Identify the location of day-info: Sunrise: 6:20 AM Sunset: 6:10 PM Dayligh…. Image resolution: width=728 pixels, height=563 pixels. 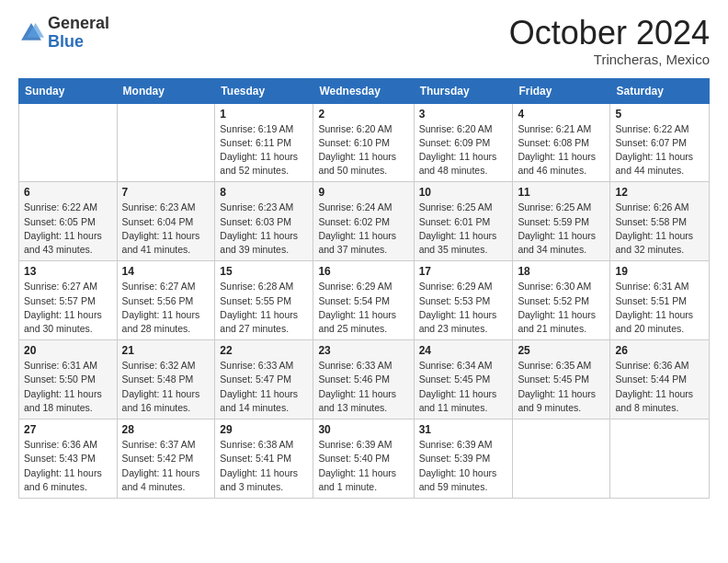
(363, 151).